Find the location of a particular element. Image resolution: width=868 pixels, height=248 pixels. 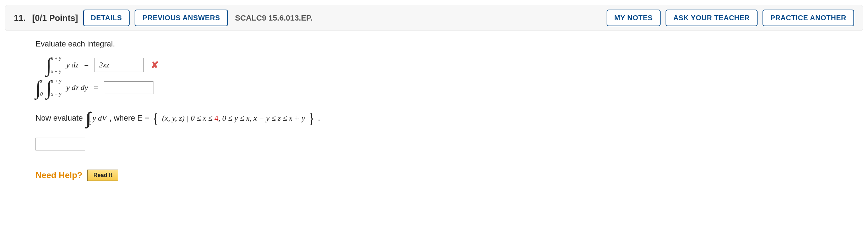

triple-integrand: y dV is located at coordinates (100, 118).